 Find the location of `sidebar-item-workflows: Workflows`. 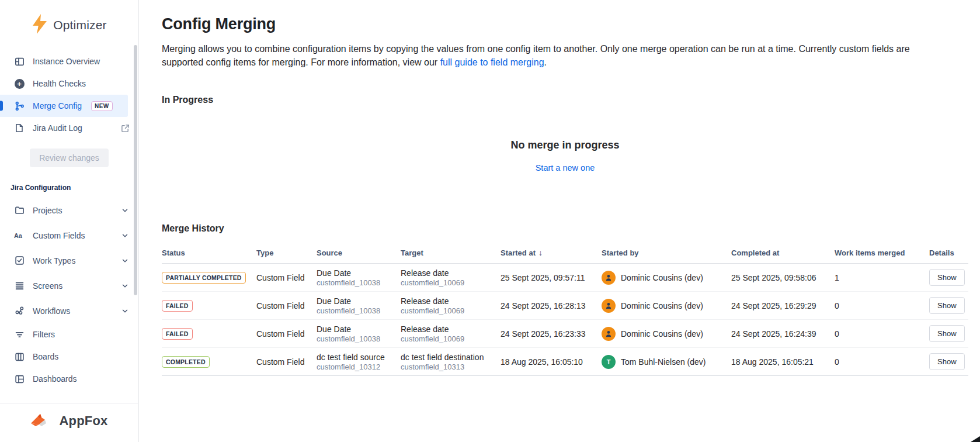

sidebar-item-workflows: Workflows is located at coordinates (69, 311).